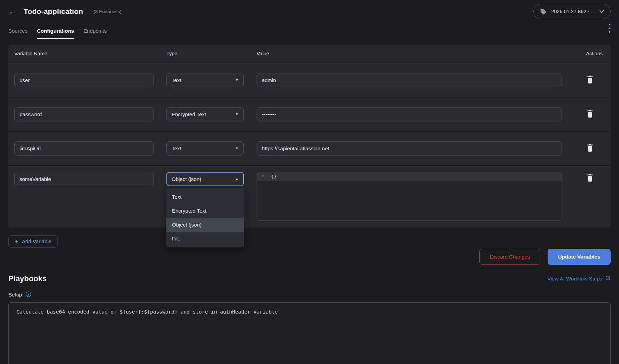 The width and height of the screenshot is (619, 364). What do you see at coordinates (187, 179) in the screenshot?
I see `type-select-value: Object (json)` at bounding box center [187, 179].